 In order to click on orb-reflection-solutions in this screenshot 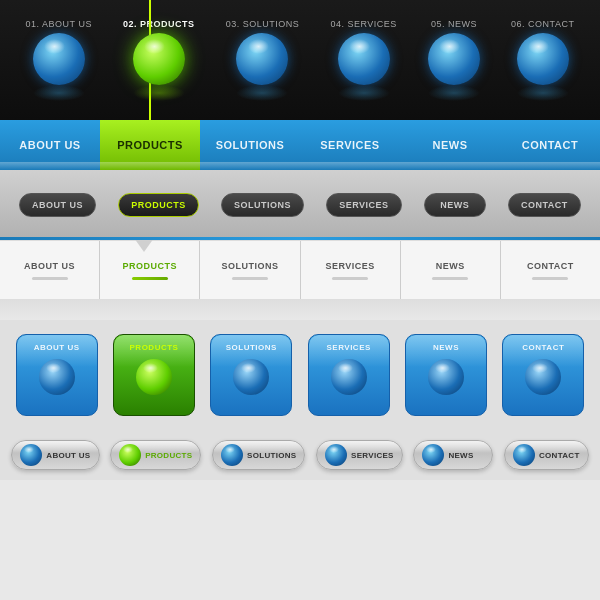, I will do `click(262, 93)`.